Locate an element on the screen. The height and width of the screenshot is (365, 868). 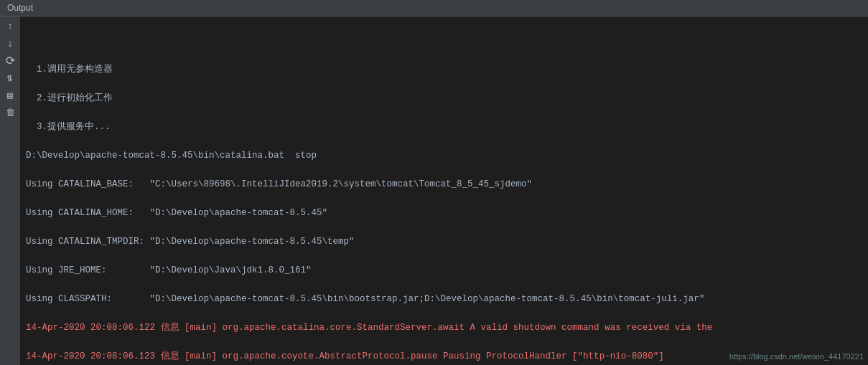
title-label: Output is located at coordinates (20, 8).